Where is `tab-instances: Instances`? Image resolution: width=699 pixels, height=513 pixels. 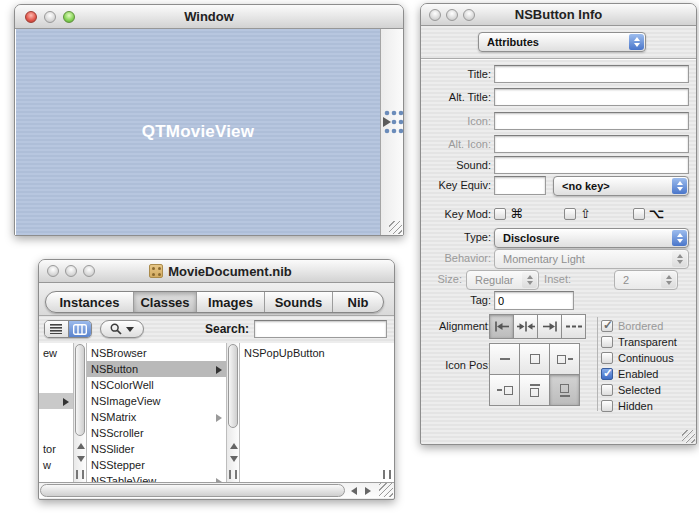 tab-instances: Instances is located at coordinates (90, 302).